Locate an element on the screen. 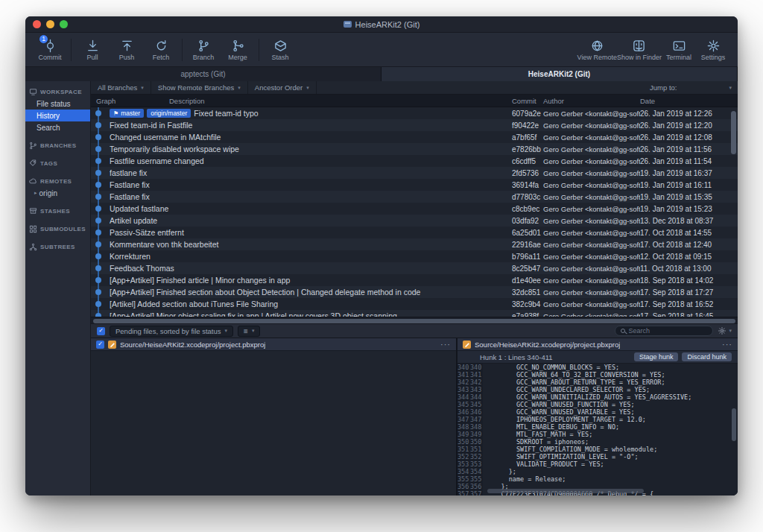  sidebar-item-history: History is located at coordinates (58, 115).